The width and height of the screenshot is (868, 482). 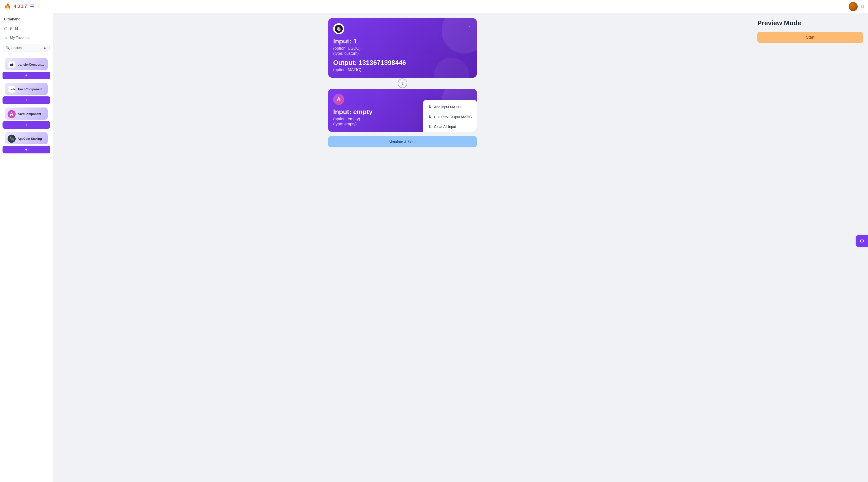 I want to click on download-icon-1: ⬇, so click(x=430, y=107).